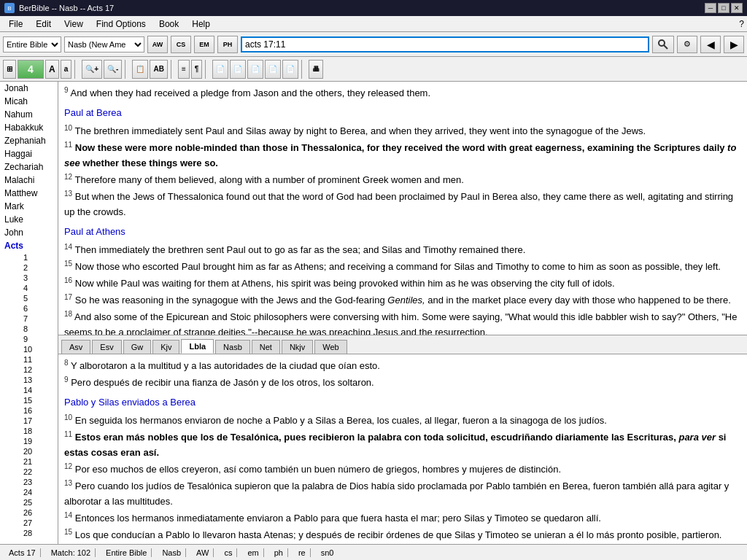 The width and height of the screenshot is (747, 560). I want to click on version-select: Nasb (New Ame KJV ESV, so click(104, 44).